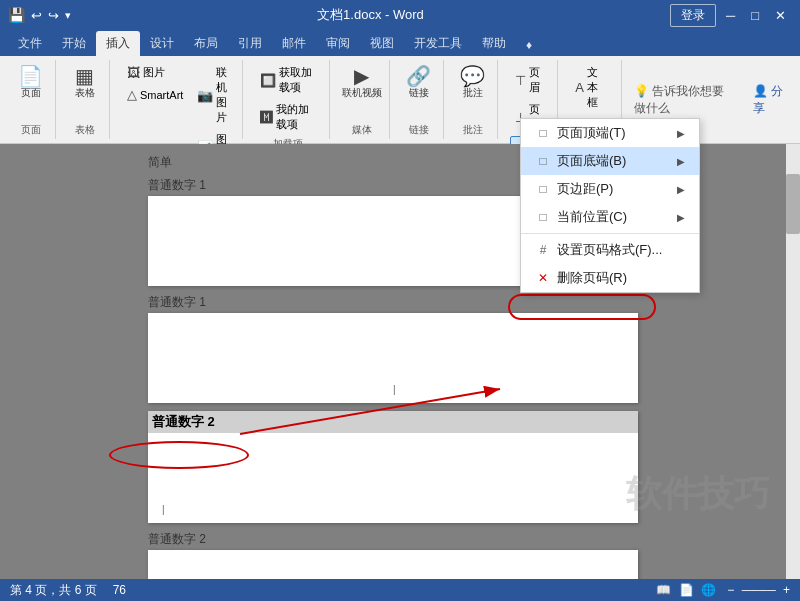 This screenshot has width=800, height=601. I want to click on page-top-icon: □, so click(543, 133).